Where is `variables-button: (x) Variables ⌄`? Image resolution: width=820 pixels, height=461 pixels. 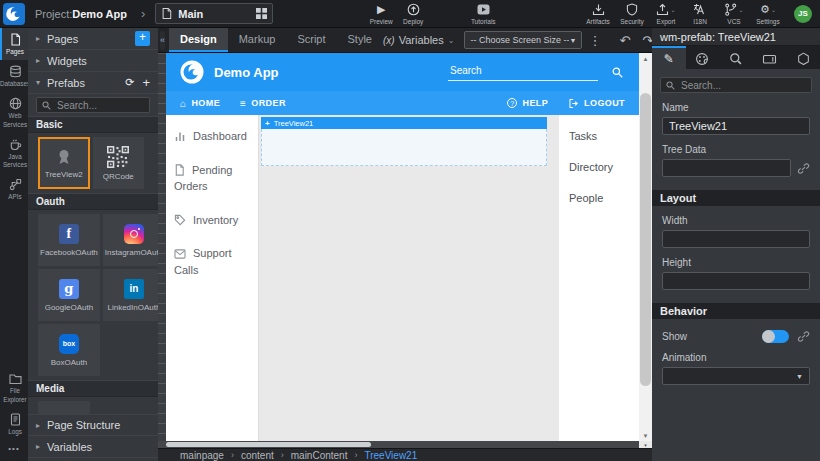 variables-button: (x) Variables ⌄ is located at coordinates (418, 40).